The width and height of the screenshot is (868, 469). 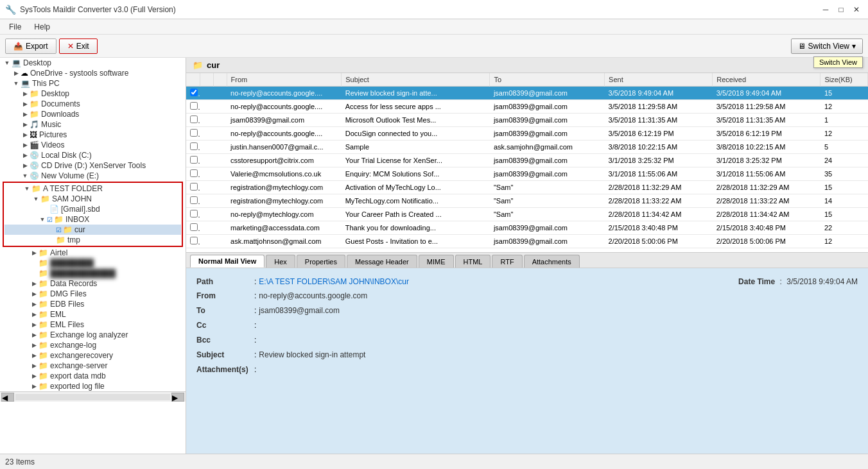 What do you see at coordinates (527, 148) in the screenshot?
I see `table-row: justin.hansen0007@gmail.c... Sample ask.…` at bounding box center [527, 148].